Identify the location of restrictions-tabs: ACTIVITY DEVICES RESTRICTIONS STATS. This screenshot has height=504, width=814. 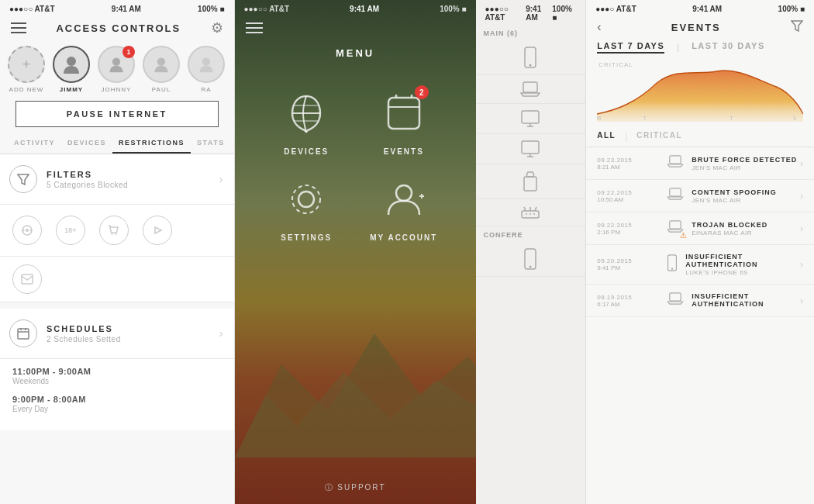
(117, 144).